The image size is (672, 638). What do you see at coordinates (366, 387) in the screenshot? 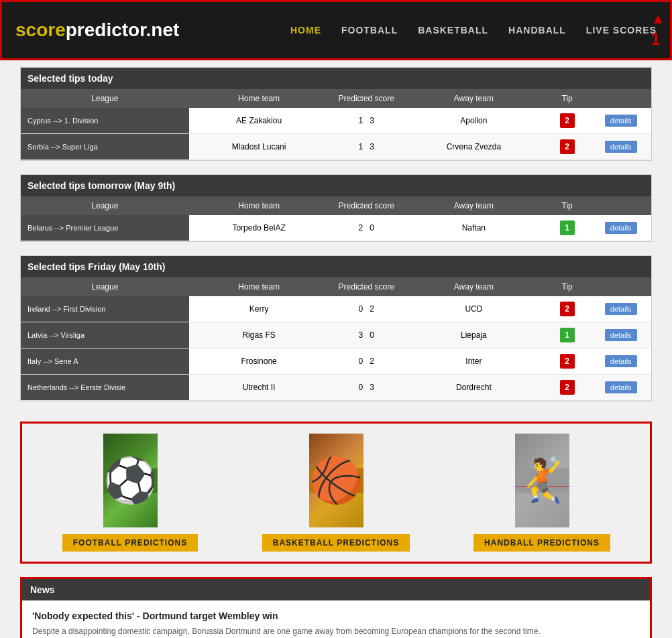
I see `score-cell: 0 3` at bounding box center [366, 387].